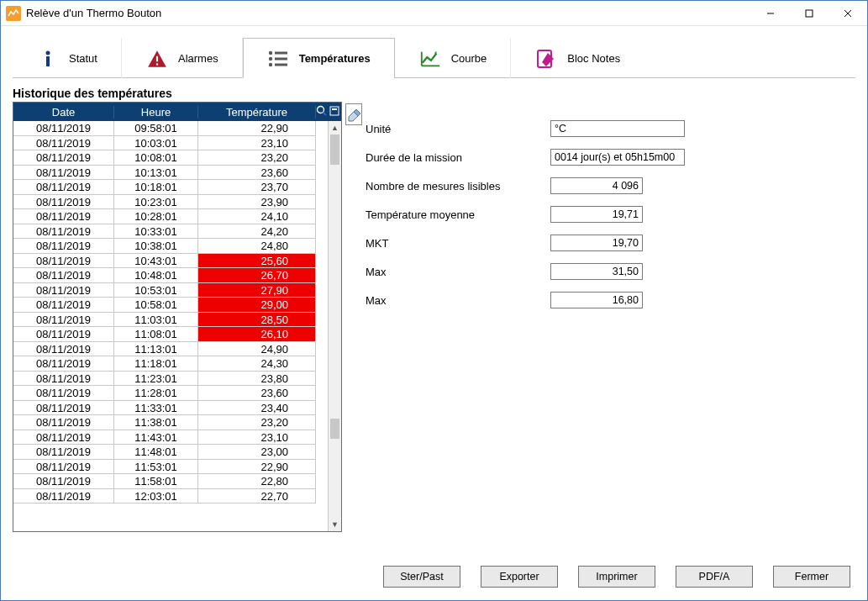  I want to click on table-row: 08/11/201910:03:0123,10, so click(171, 144).